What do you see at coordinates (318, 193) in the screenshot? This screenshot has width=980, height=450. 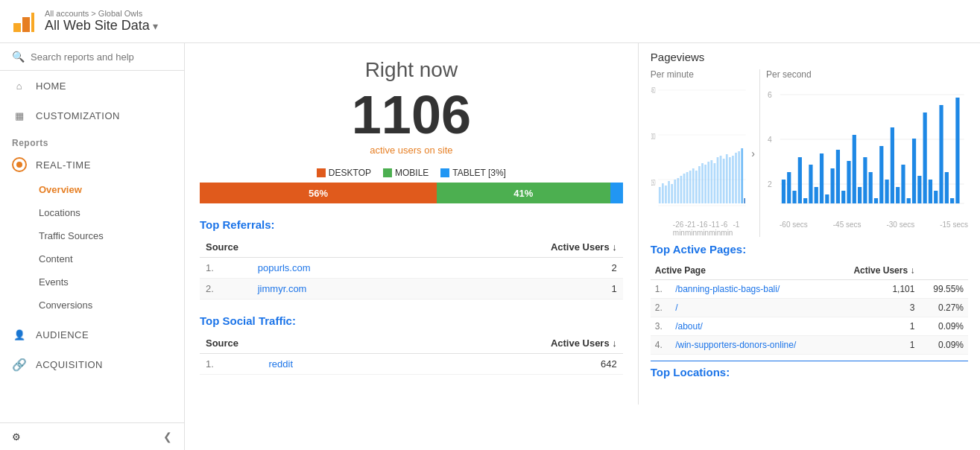 I see `bar-desktop: 56%` at bounding box center [318, 193].